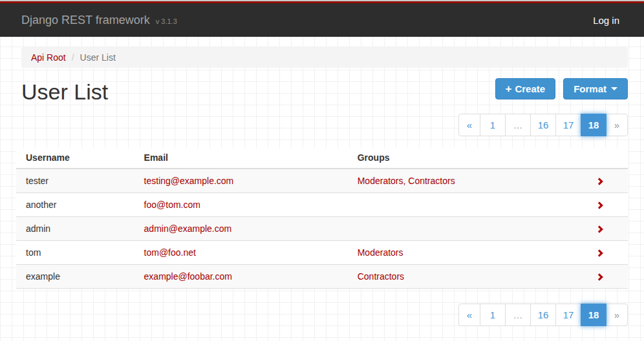  I want to click on caret-down-icon, so click(614, 89).